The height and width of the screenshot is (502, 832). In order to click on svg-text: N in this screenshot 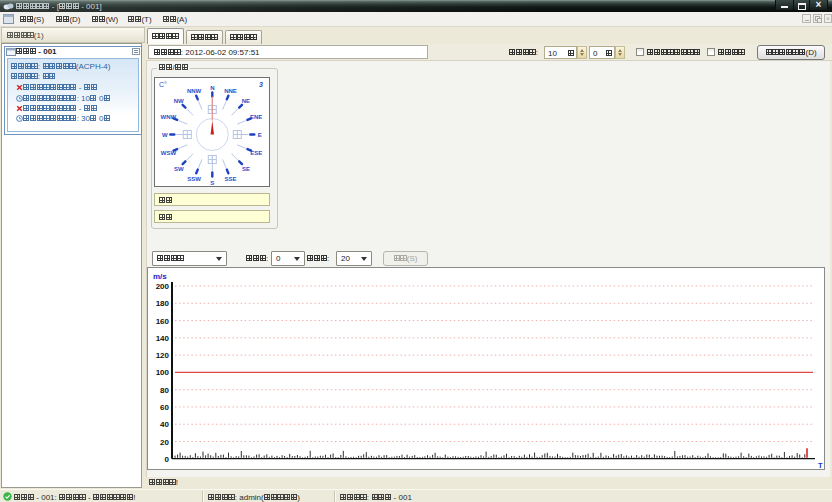, I will do `click(212, 88)`.